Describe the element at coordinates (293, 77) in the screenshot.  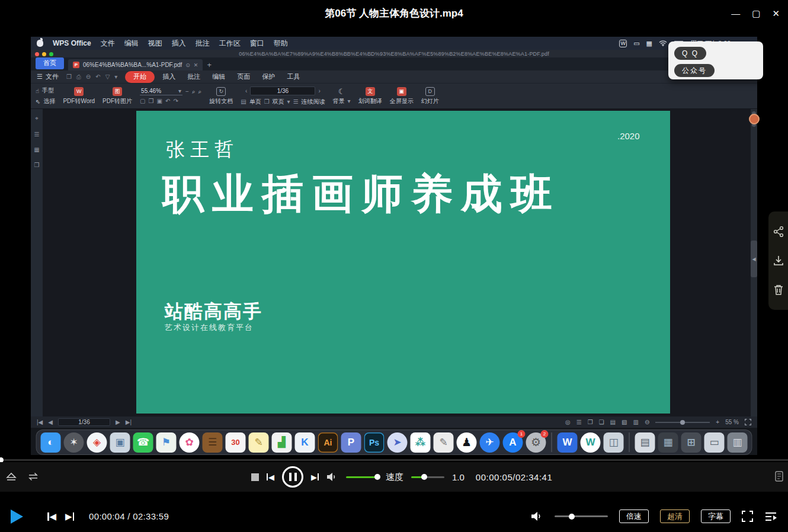
I see `ribbon-tab: 工具` at that location.